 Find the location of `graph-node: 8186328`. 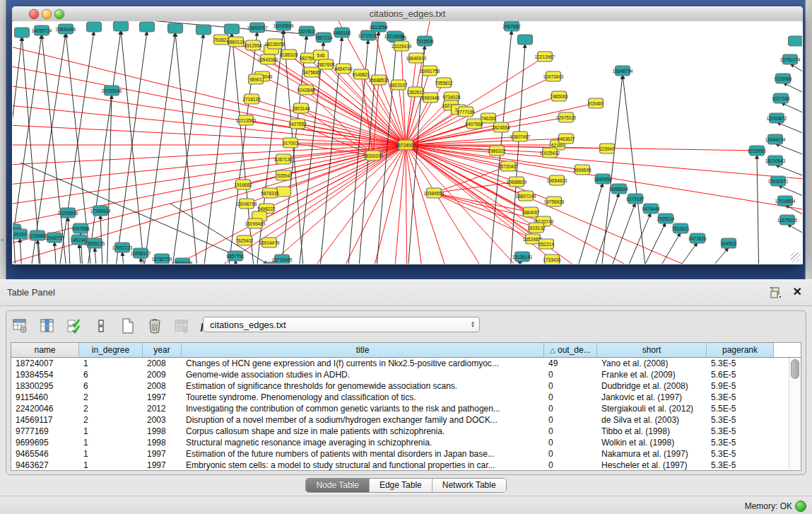

graph-node: 8186328 is located at coordinates (289, 54).